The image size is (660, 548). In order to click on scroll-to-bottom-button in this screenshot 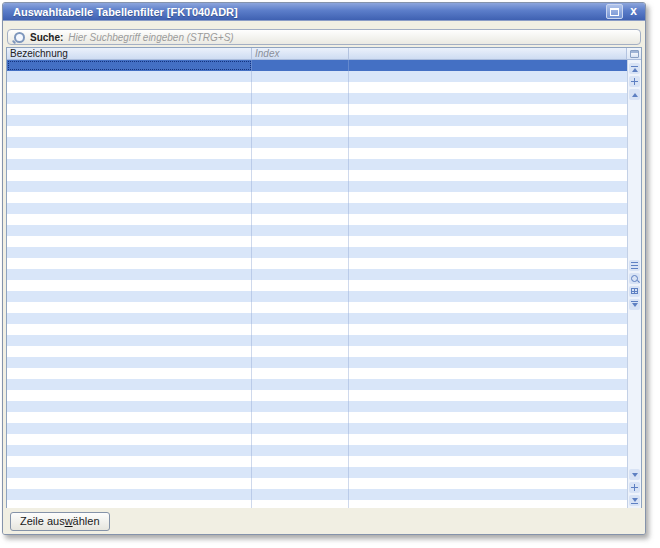, I will do `click(634, 500)`.